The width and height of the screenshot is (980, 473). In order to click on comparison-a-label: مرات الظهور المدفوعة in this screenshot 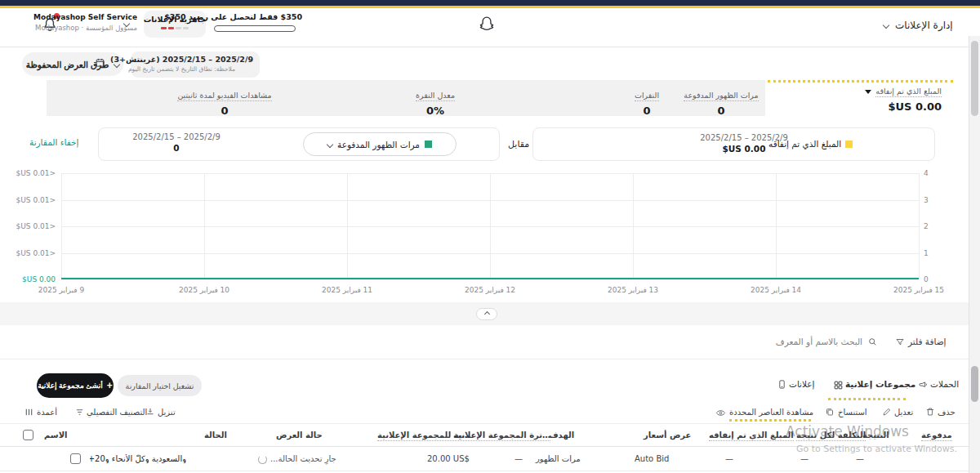, I will do `click(379, 145)`.